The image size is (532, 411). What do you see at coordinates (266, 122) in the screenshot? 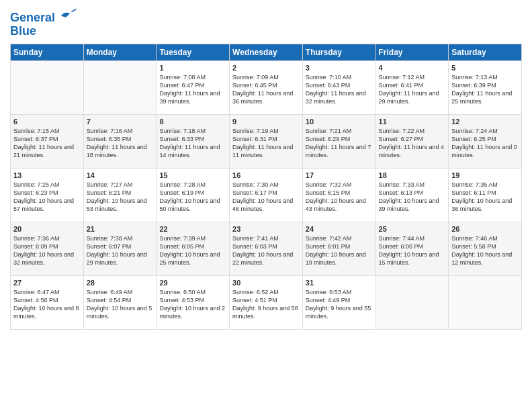
I see `day-number: 9` at bounding box center [266, 122].